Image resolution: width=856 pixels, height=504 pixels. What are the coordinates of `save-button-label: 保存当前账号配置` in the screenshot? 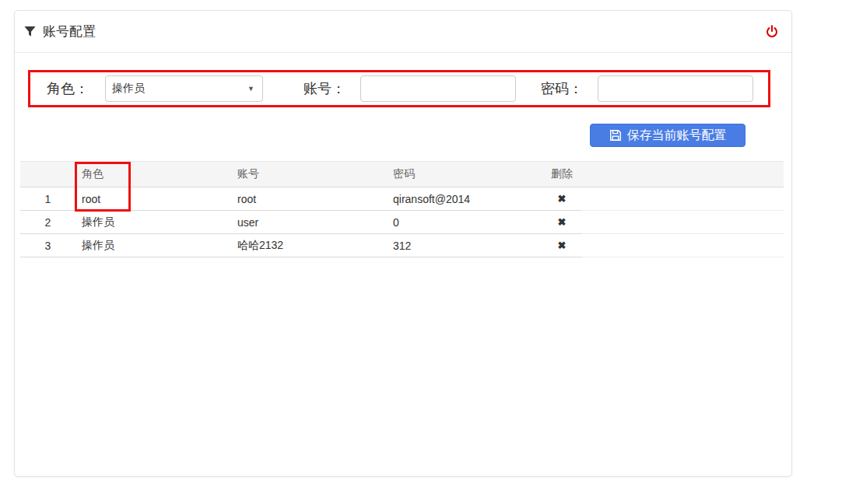 It's located at (677, 135).